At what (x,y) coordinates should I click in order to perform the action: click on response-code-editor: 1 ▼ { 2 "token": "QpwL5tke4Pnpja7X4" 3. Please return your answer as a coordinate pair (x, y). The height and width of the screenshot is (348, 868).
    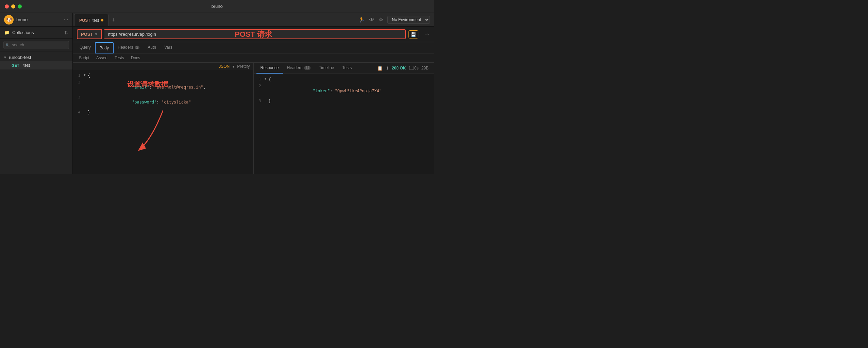
    Looking at the image, I should click on (344, 124).